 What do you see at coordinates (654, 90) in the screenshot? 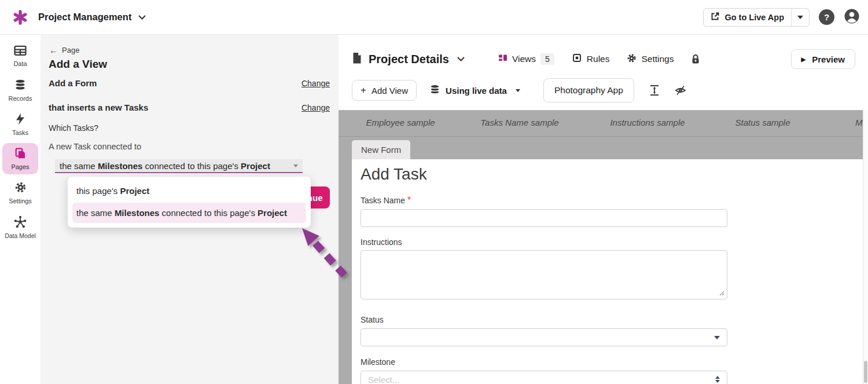
I see `vertical-align-icon` at bounding box center [654, 90].